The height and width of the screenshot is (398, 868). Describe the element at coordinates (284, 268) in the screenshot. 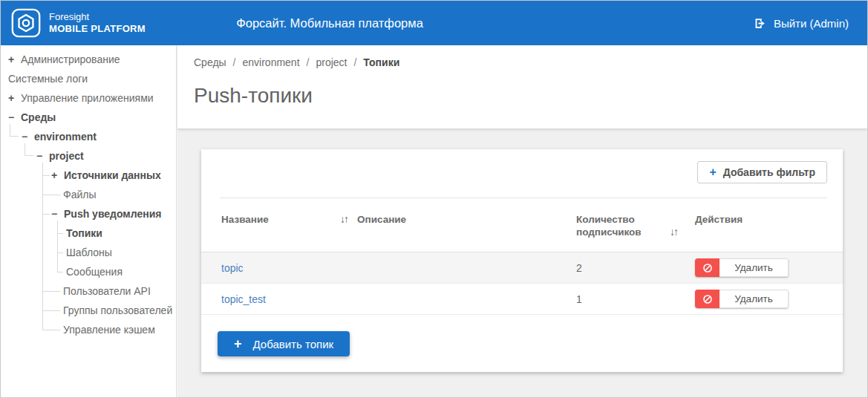

I see `cell-name: topic` at that location.